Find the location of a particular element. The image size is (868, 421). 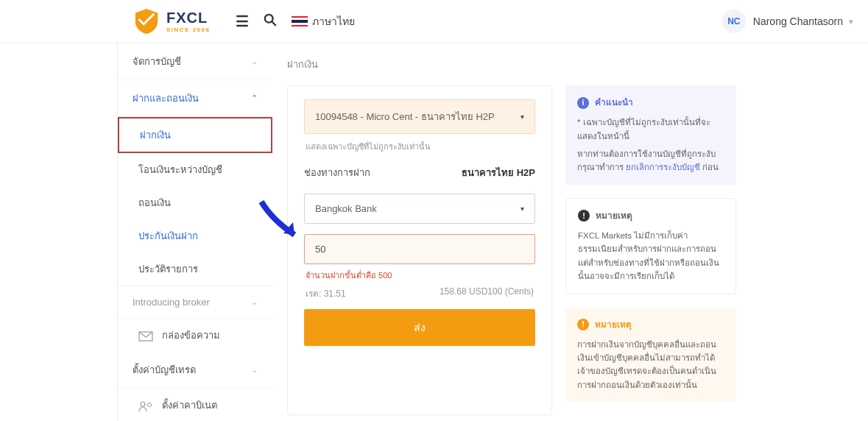

sidebar-label: โอนเงินระหว่างบัญชี is located at coordinates (180, 169).